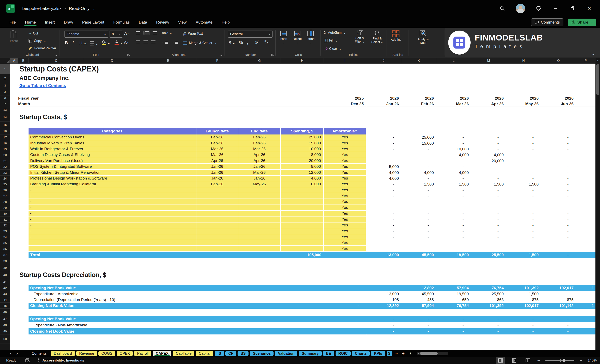 The width and height of the screenshot is (600, 364). What do you see at coordinates (217, 173) in the screenshot?
I see `cell-launch-date: Jan-26` at bounding box center [217, 173].